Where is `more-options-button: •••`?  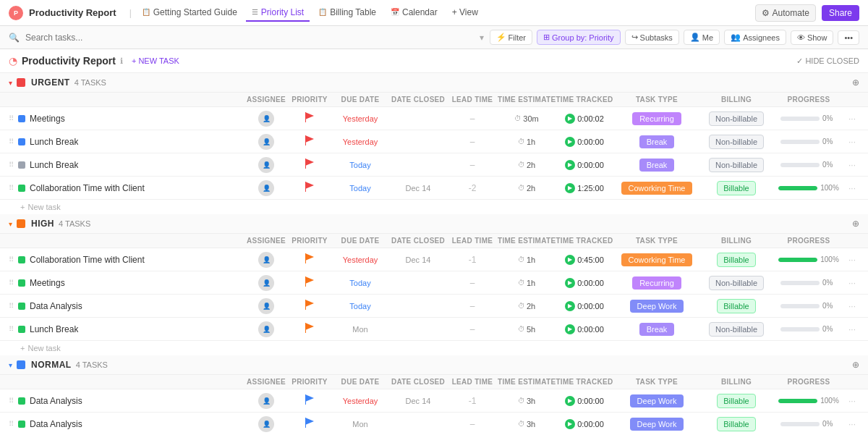
more-options-button: ••• is located at coordinates (848, 38).